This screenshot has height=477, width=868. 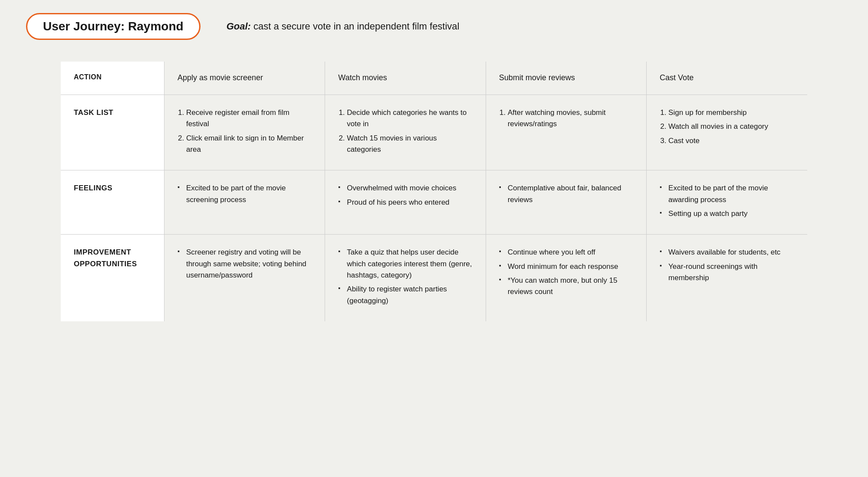 I want to click on list-item: After watching movies, submit reviews/ra…, so click(x=570, y=119).